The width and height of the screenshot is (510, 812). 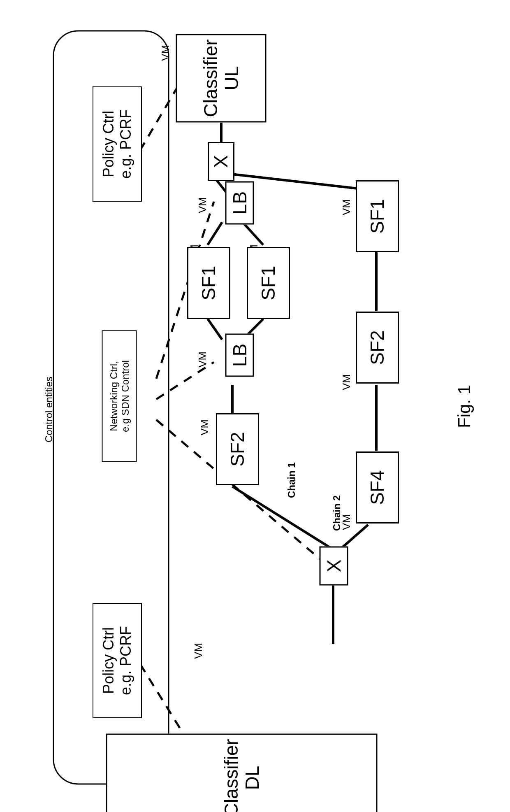 I want to click on sf1b-text: SF1, so click(x=268, y=283).